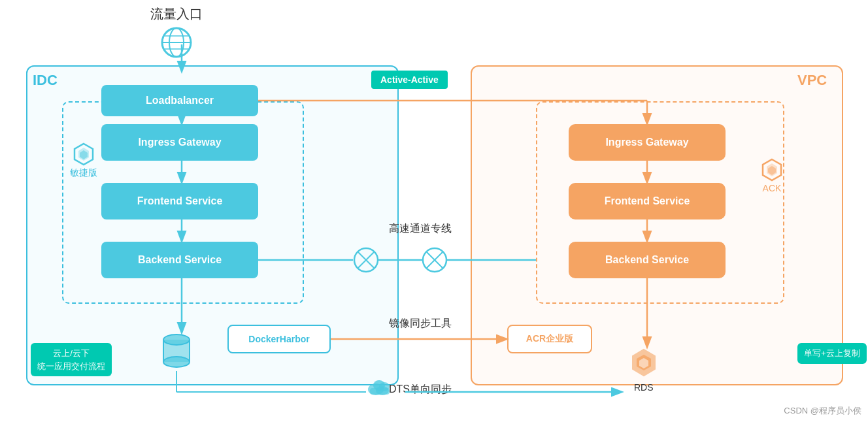  What do you see at coordinates (409, 80) in the screenshot?
I see `active-active-badge: Active-Active` at bounding box center [409, 80].